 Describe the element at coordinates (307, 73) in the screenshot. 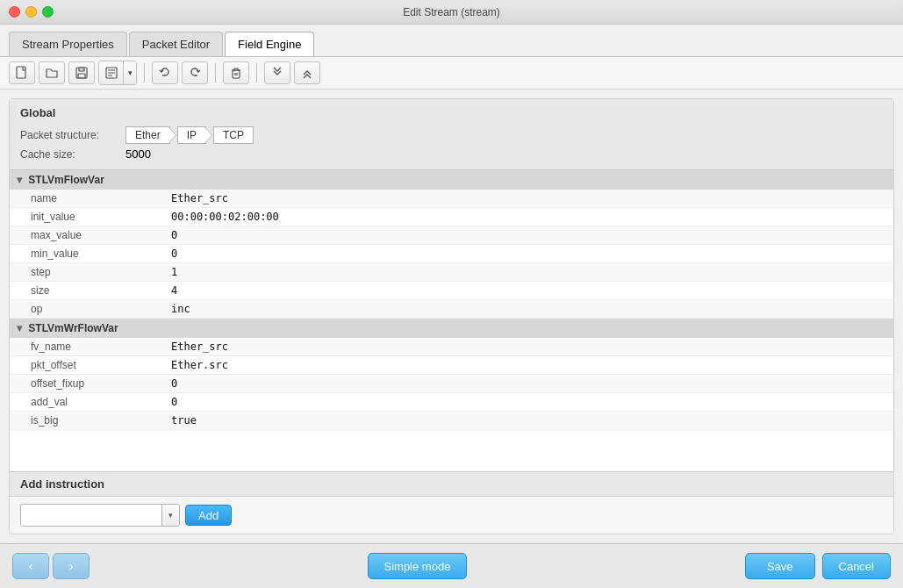

I see `move-up-button` at that location.